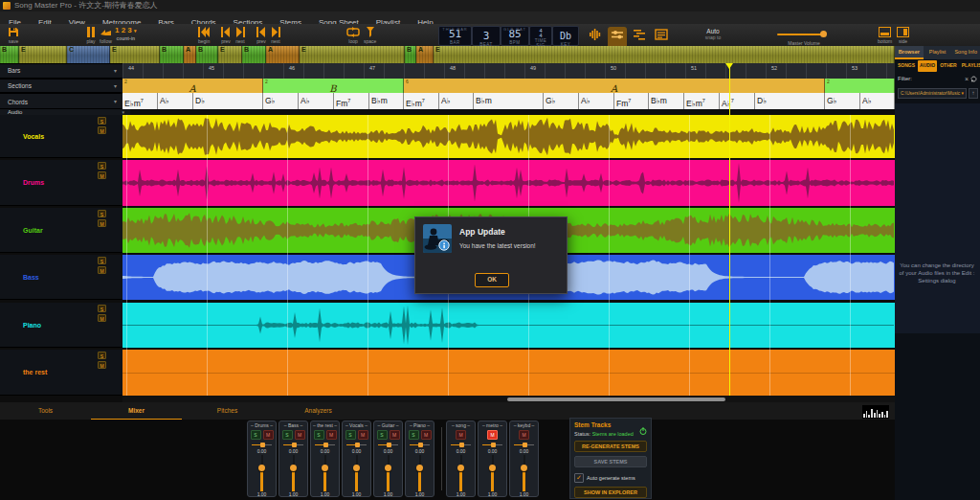 This screenshot has height=500, width=980. I want to click on master-volume-knob, so click(823, 34).